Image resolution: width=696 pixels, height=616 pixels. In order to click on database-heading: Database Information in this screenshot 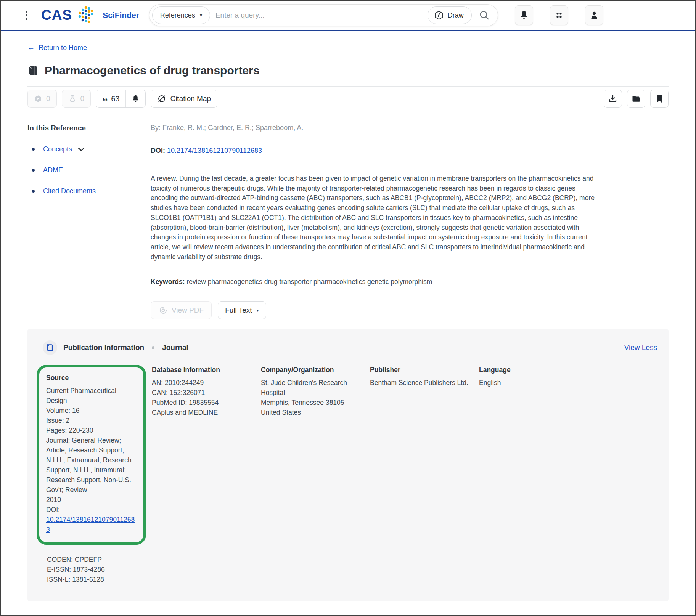, I will do `click(201, 370)`.